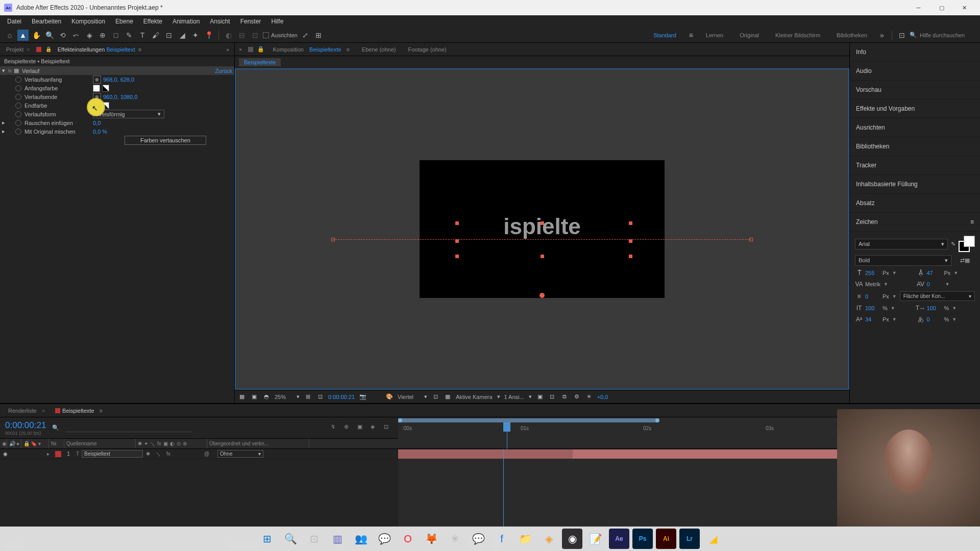  I want to click on zoom-tool: 🔍, so click(50, 35).